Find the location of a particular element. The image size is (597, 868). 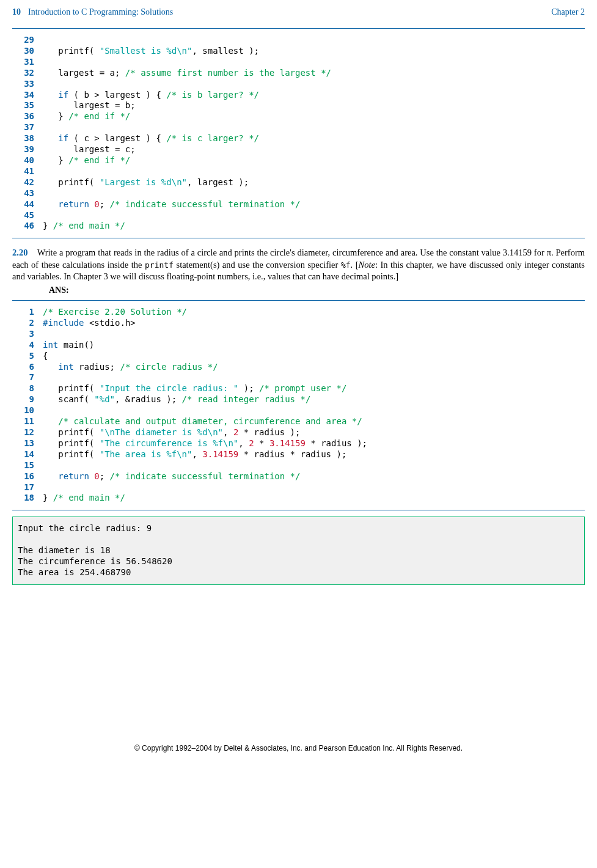

code-content: /* Exercise 2.20 Solution */ is located at coordinates (115, 312).